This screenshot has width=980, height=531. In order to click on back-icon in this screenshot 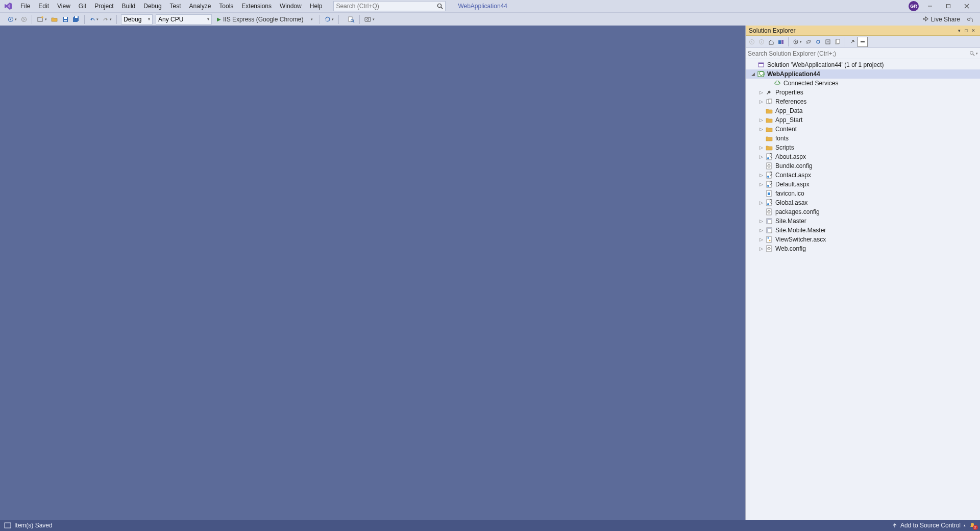, I will do `click(752, 42)`.